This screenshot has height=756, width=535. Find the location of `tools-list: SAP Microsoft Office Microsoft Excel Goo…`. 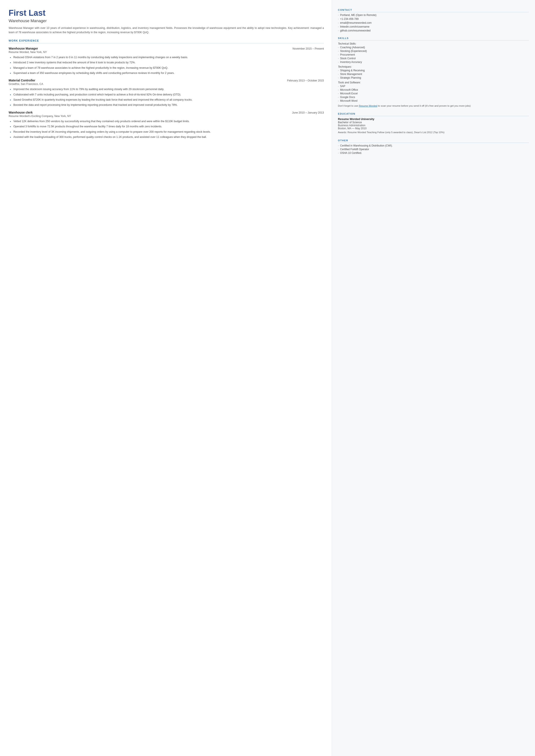

tools-list: SAP Microsoft Office Microsoft Excel Goo… is located at coordinates (434, 94).